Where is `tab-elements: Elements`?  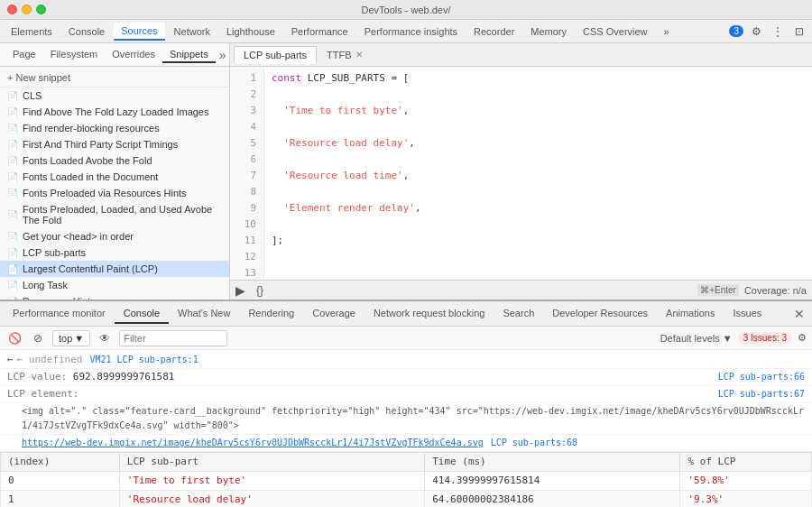
tab-elements: Elements is located at coordinates (32, 32).